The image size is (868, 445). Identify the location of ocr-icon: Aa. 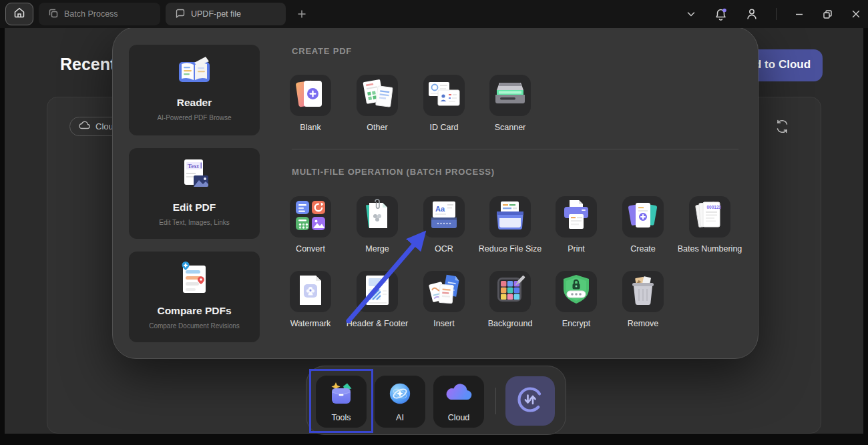
(444, 217).